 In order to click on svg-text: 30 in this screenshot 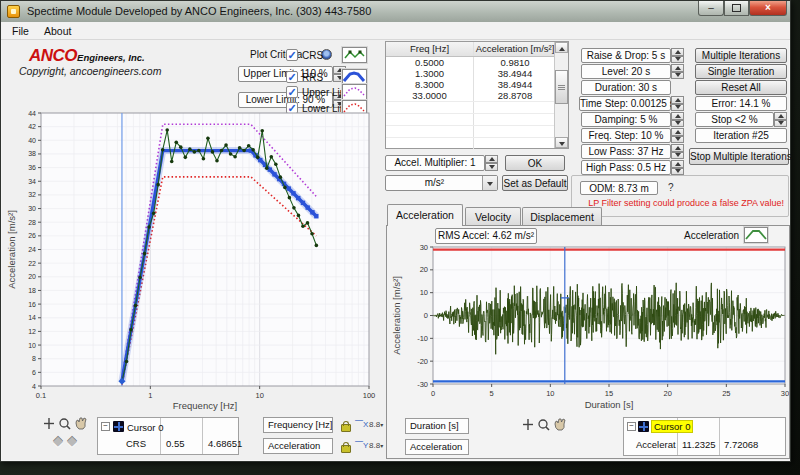, I will do `click(32, 208)`.